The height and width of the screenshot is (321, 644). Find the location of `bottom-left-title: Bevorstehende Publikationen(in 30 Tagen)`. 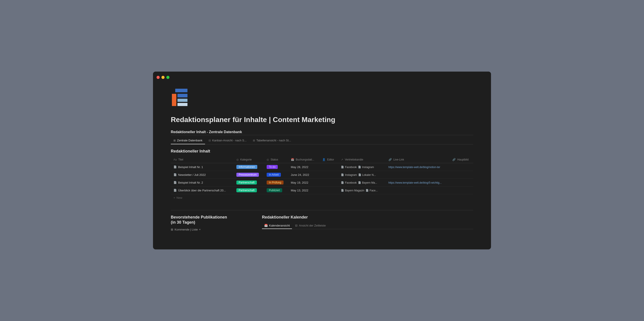

bottom-left-title: Bevorstehende Publikationen(in 30 Tagen) is located at coordinates (212, 220).